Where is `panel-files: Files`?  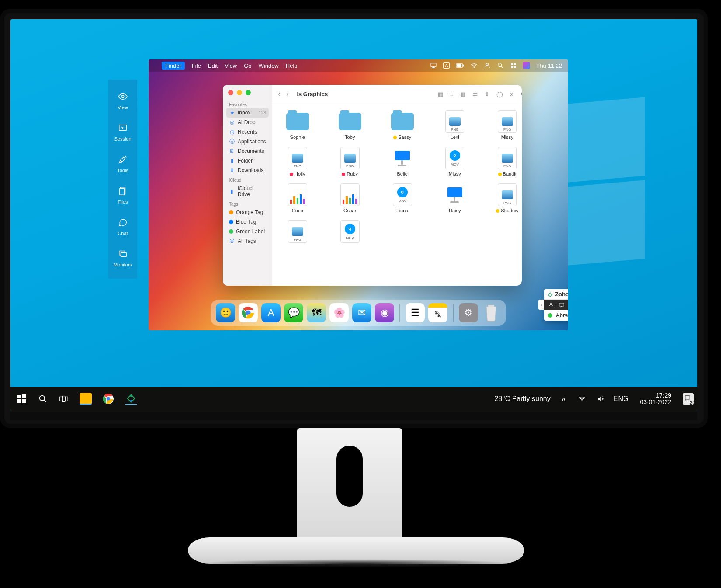
panel-files: Files is located at coordinates (123, 195).